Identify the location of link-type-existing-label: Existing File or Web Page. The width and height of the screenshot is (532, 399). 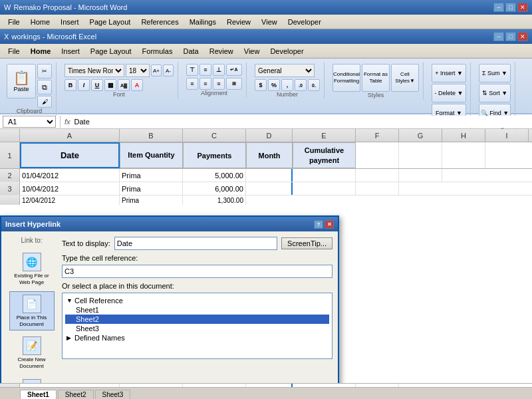
(32, 279).